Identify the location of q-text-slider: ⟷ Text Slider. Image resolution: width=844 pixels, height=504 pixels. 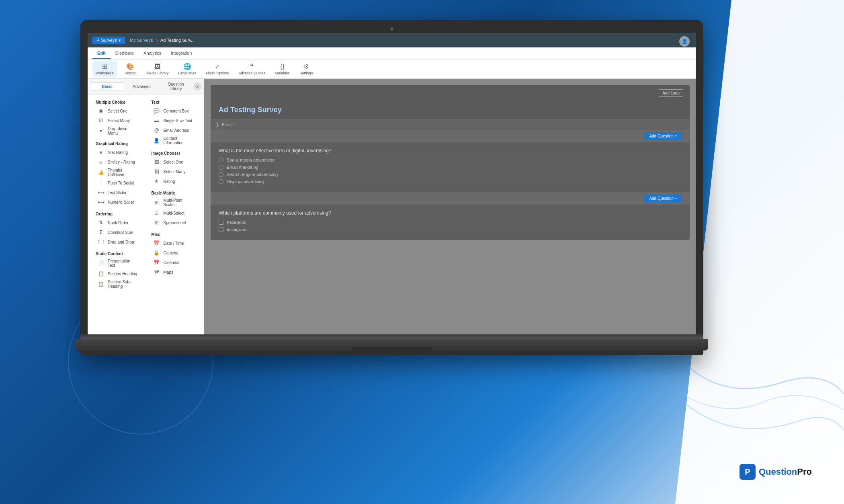
(118, 193).